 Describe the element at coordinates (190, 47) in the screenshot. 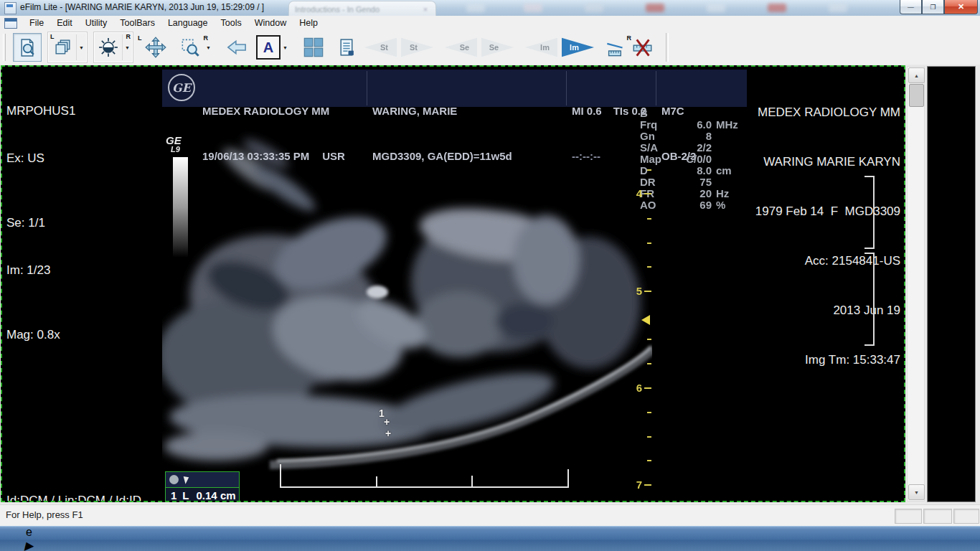

I see `magnify-button: R` at that location.